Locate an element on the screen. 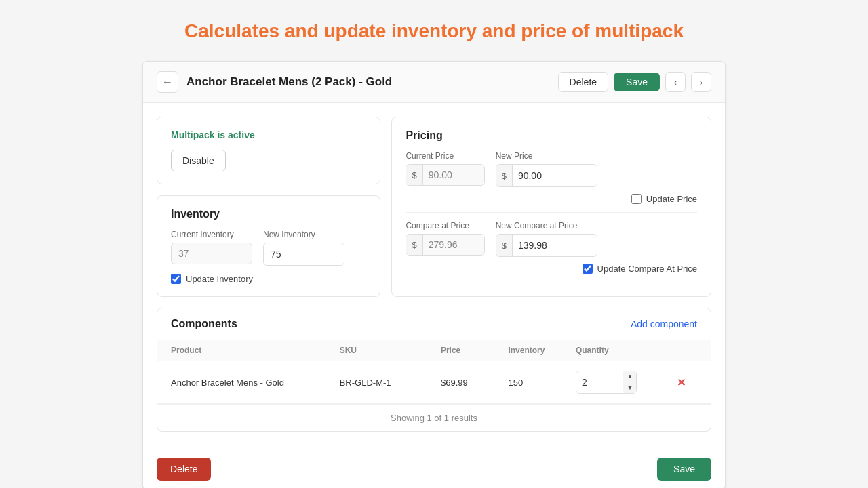  quantity-increment-btn: ▲ is located at coordinates (630, 377).